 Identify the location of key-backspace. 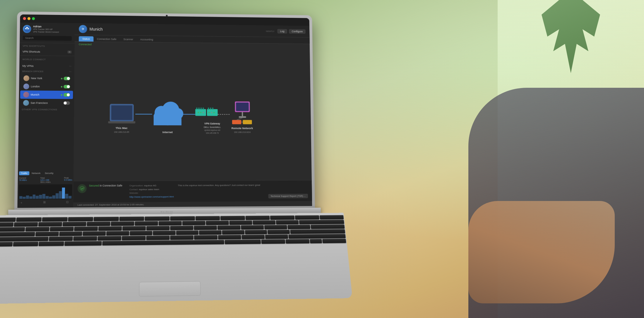
(321, 222).